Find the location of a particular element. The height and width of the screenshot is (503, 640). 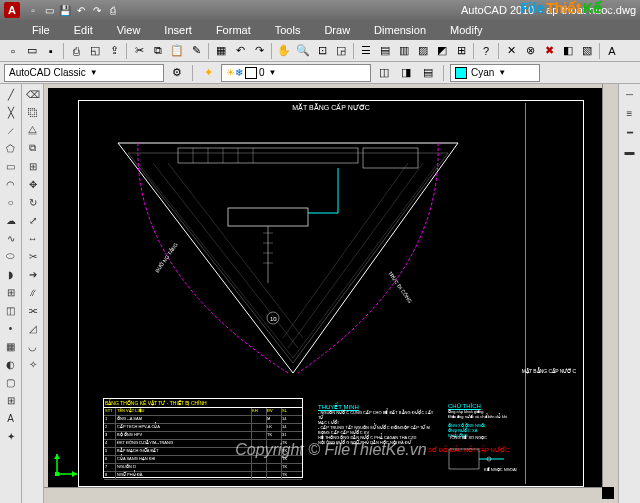

extend-icon: ➔ is located at coordinates (33, 274).